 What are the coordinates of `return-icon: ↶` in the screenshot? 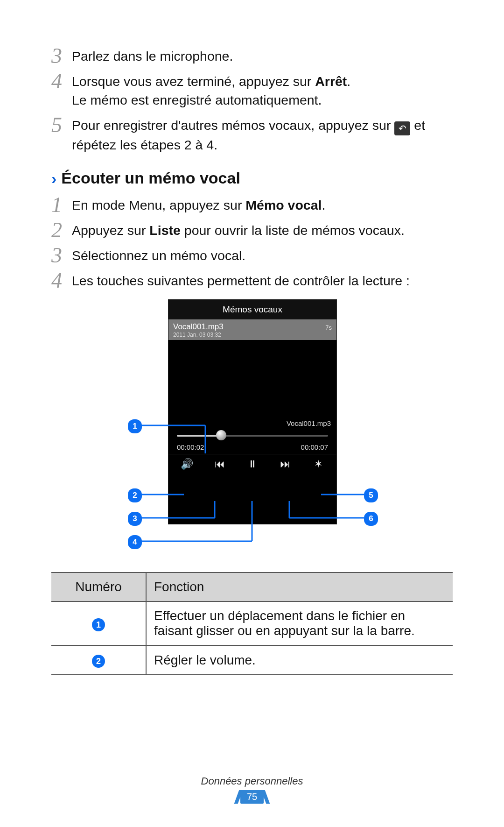 It's located at (402, 128).